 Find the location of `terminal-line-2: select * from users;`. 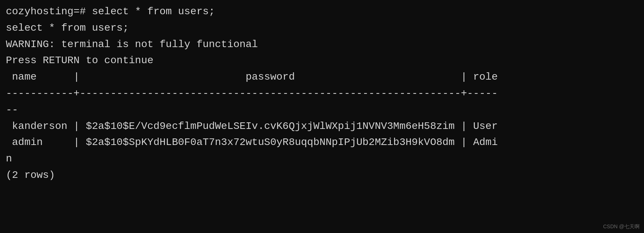

terminal-line-2: select * from users; is located at coordinates (322, 28).